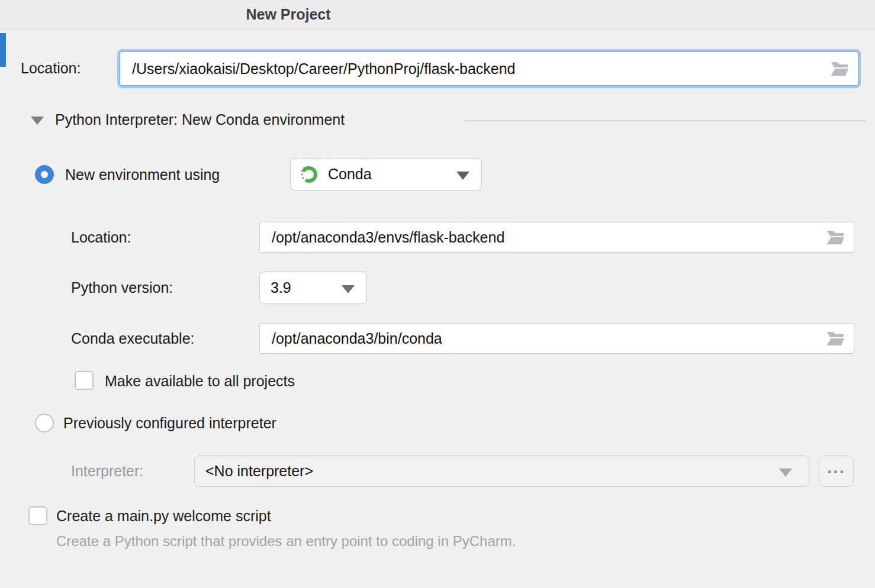 The width and height of the screenshot is (875, 588). Describe the element at coordinates (665, 121) in the screenshot. I see `section-divider` at that location.